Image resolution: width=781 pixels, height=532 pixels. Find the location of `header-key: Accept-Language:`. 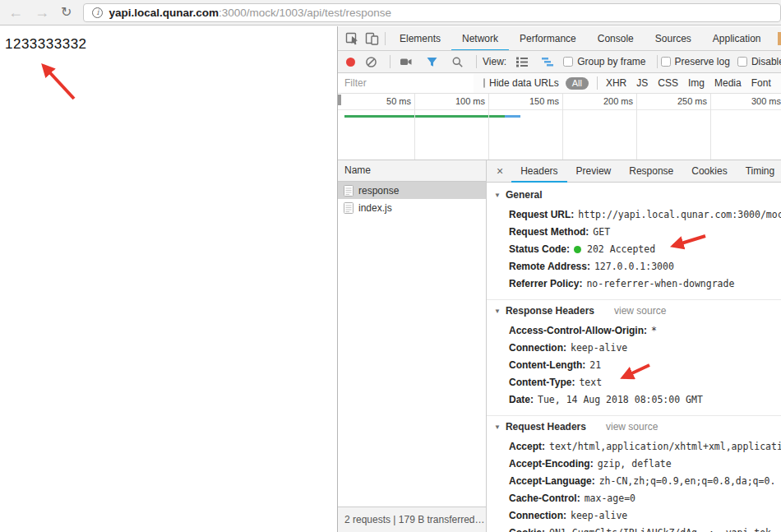

header-key: Accept-Language: is located at coordinates (552, 481).